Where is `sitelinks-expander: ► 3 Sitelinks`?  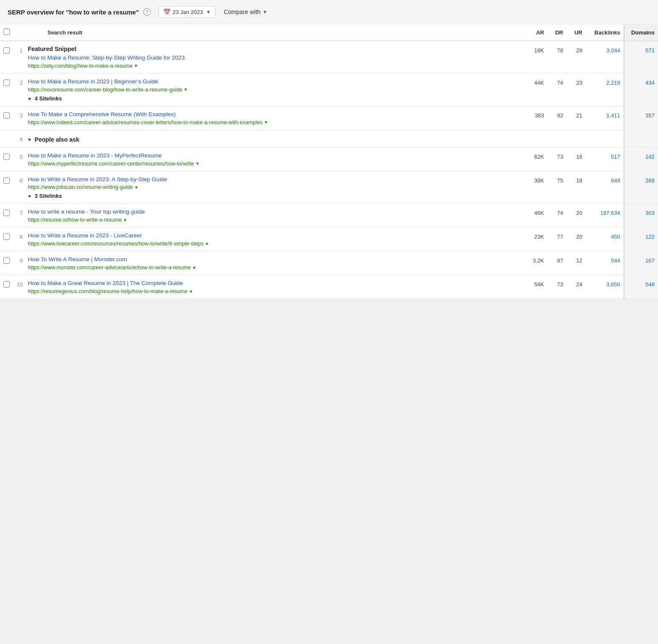
sitelinks-expander: ► 3 Sitelinks is located at coordinates (274, 196).